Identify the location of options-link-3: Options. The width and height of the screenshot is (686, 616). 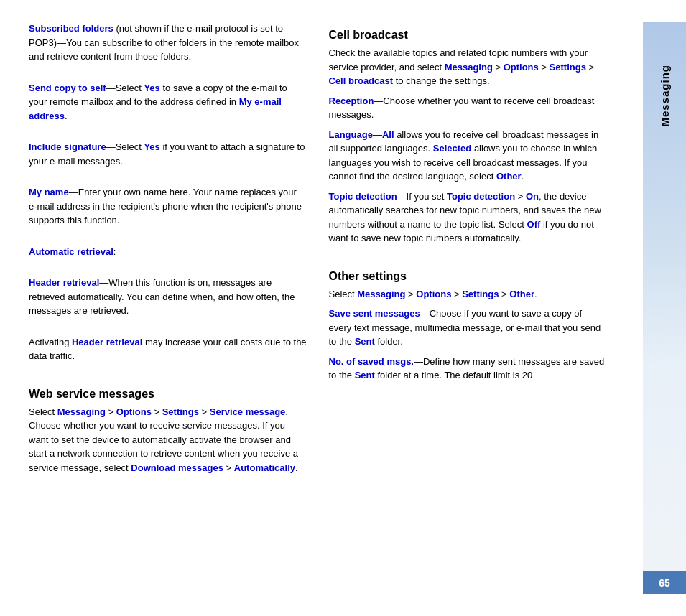
(434, 294).